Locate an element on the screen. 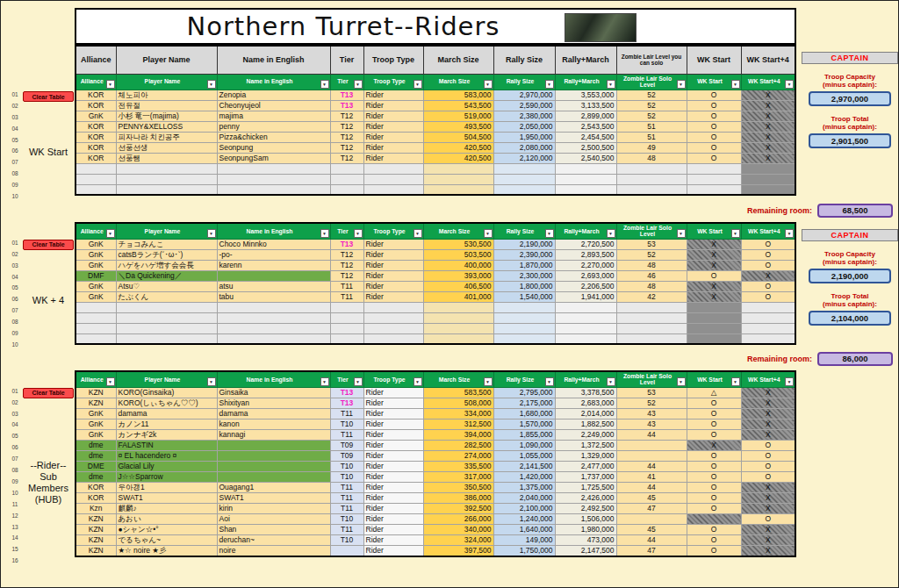 This screenshot has height=588, width=899. cell-alliance: GnK is located at coordinates (96, 255).